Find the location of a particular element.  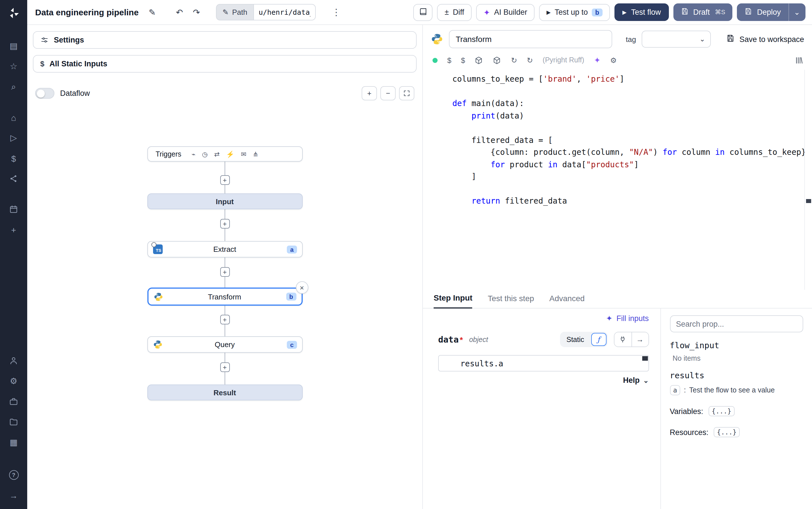

tab-advanced: Advanced is located at coordinates (567, 301).